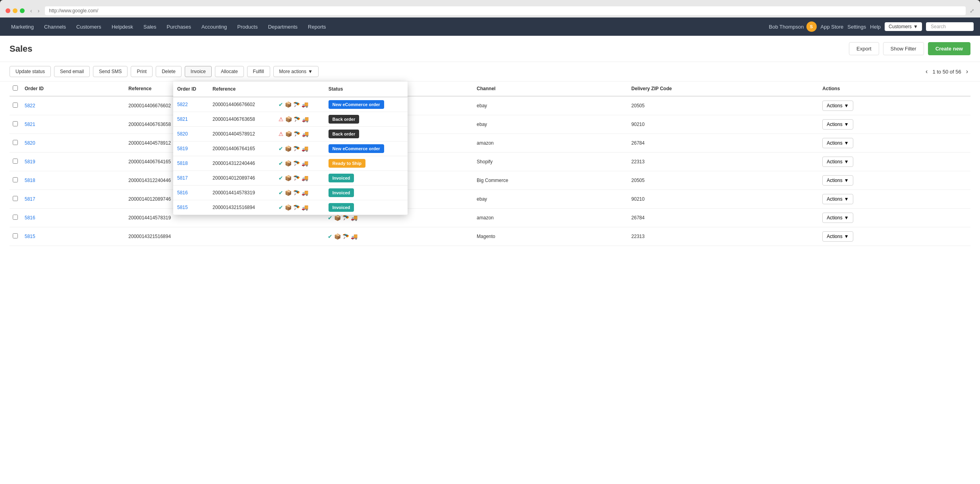 Image resolution: width=980 pixels, height=484 pixels. I want to click on nav-help: Help, so click(876, 27).